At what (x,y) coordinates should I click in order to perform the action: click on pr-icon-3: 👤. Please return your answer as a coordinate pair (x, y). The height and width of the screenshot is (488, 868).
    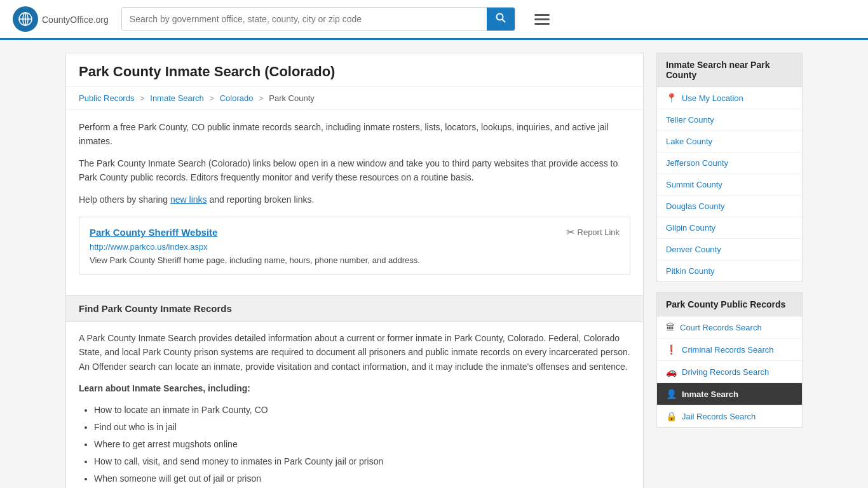
    Looking at the image, I should click on (671, 394).